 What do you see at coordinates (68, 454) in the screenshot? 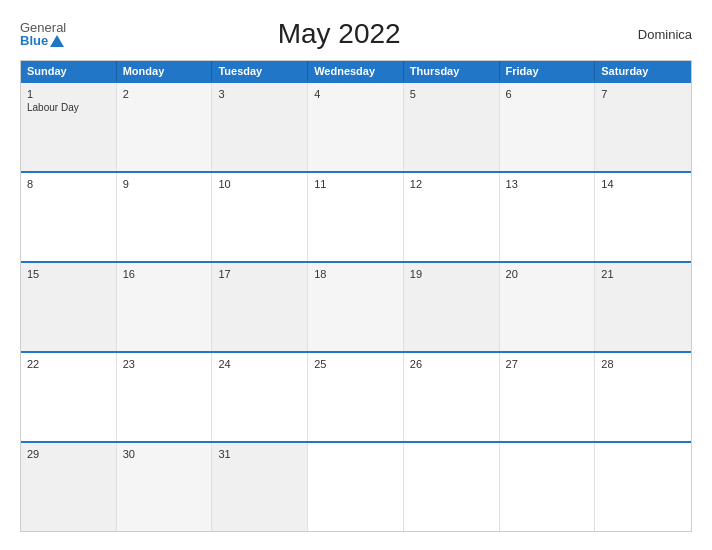
I see `day-number: 29` at bounding box center [68, 454].